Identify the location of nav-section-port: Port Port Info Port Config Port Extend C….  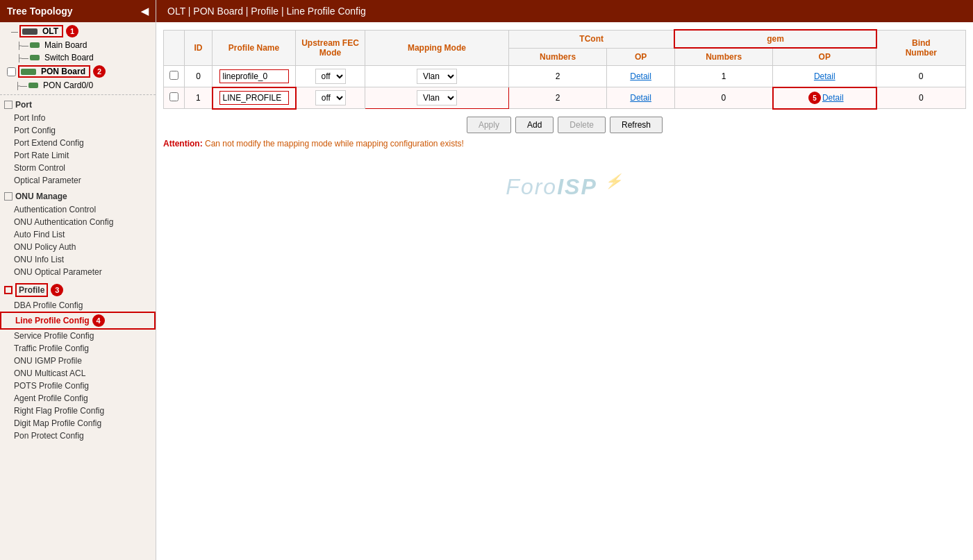
(78, 142).